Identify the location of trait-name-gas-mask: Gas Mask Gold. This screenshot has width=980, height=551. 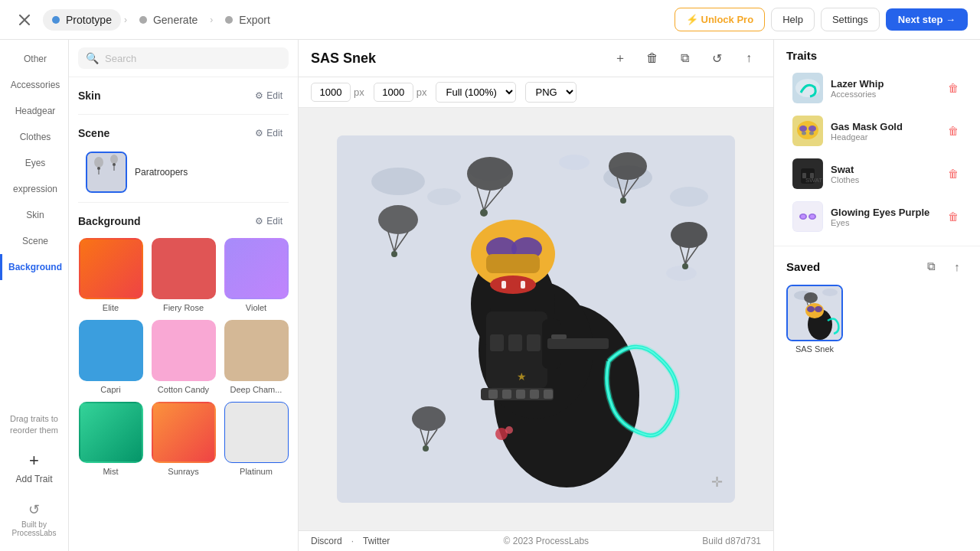
(884, 127).